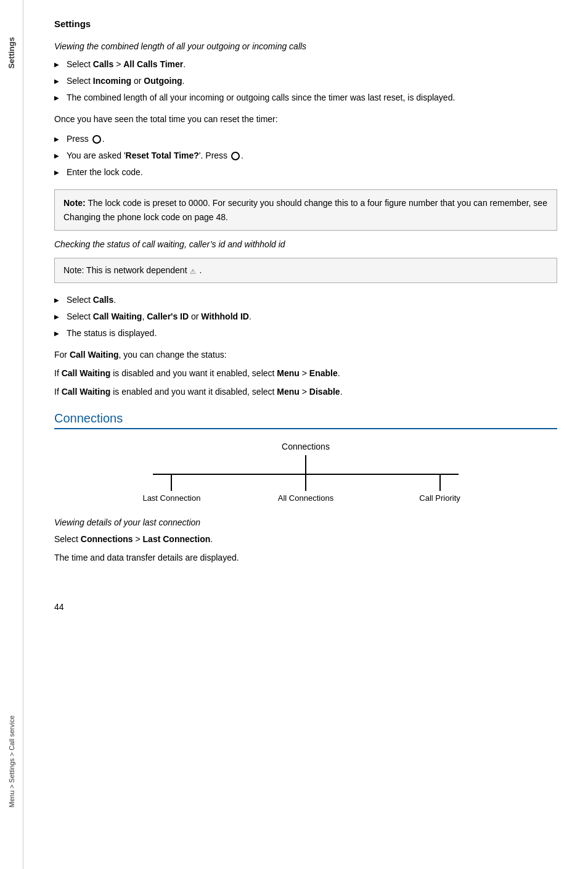 This screenshot has height=869, width=588. Describe the element at coordinates (306, 244) in the screenshot. I see `section2-italic-heading: Checking the status of call waiting, cal…` at that location.